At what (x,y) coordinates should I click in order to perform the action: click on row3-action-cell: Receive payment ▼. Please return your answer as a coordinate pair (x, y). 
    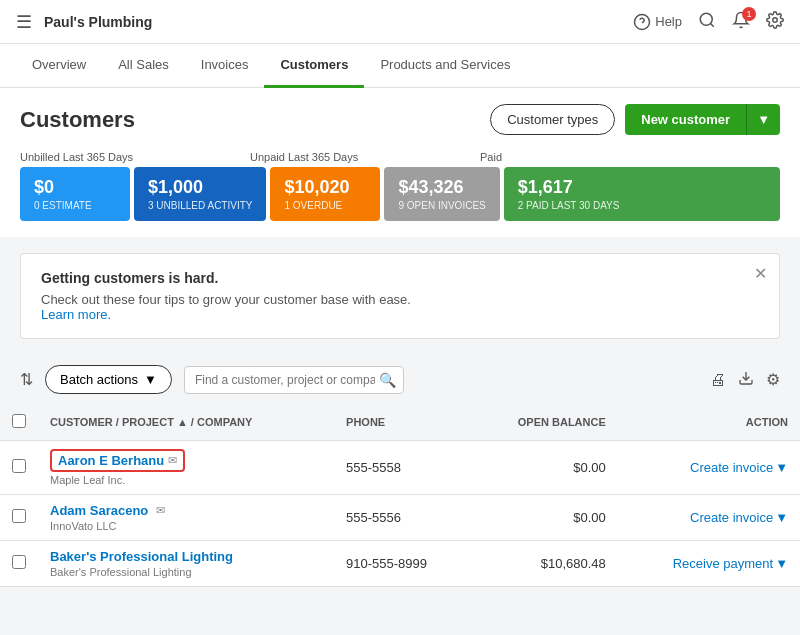
    Looking at the image, I should click on (709, 564).